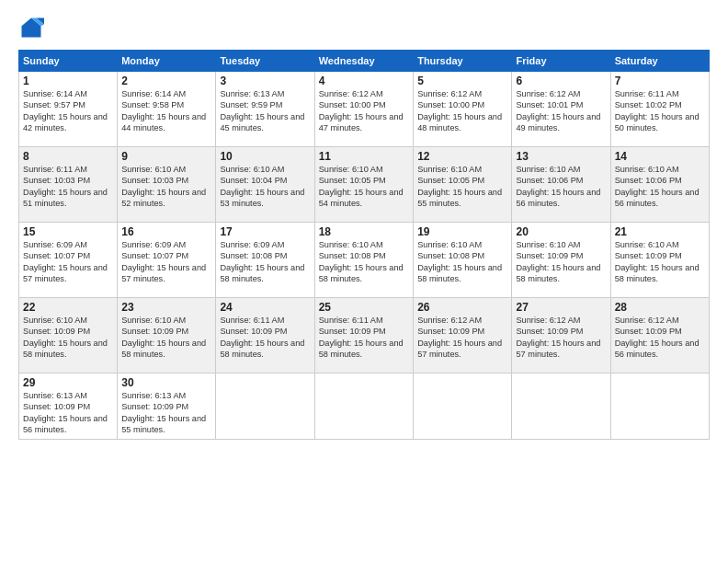  What do you see at coordinates (265, 111) in the screenshot?
I see `day-detail: Sunrise: 6:13 AM Sunset: 9:59 PM Dayligh…` at bounding box center [265, 111].